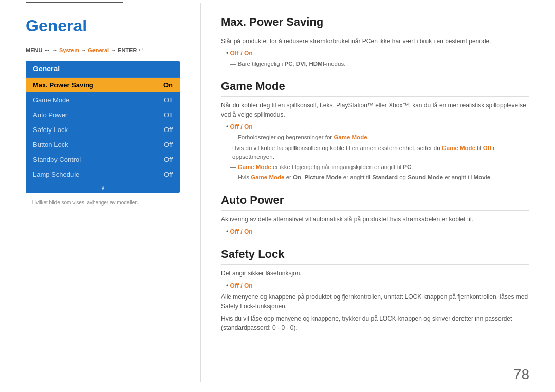 The image size is (555, 392). What do you see at coordinates (378, 178) in the screenshot?
I see `dash-note-gm3: Hvis Game Mode er On, Picture Mode er an…` at bounding box center [378, 178].